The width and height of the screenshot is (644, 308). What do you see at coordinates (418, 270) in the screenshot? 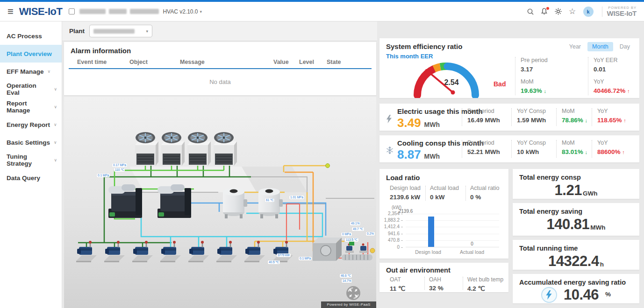
I see `out-air-title: Out air environment` at bounding box center [418, 270].